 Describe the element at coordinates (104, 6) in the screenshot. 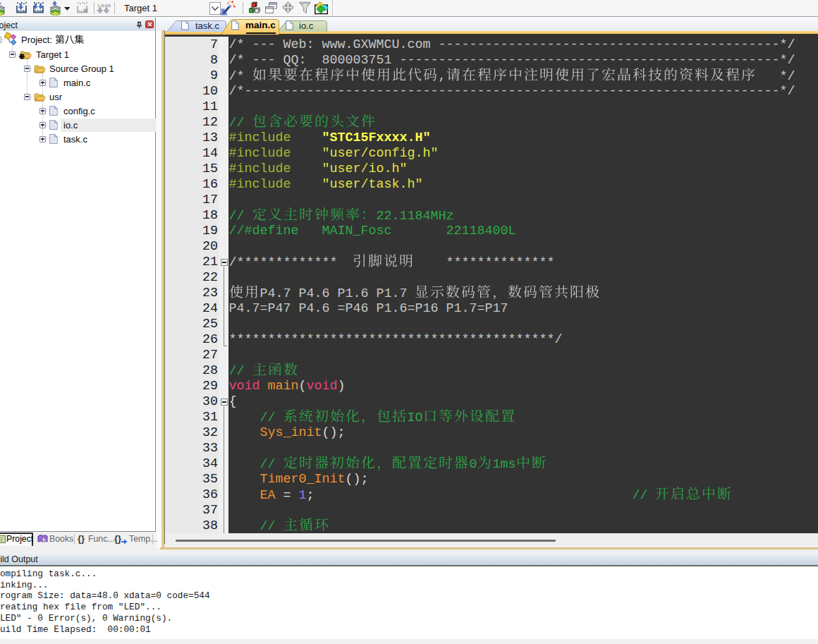

I see `svg-text: LOAD` at that location.